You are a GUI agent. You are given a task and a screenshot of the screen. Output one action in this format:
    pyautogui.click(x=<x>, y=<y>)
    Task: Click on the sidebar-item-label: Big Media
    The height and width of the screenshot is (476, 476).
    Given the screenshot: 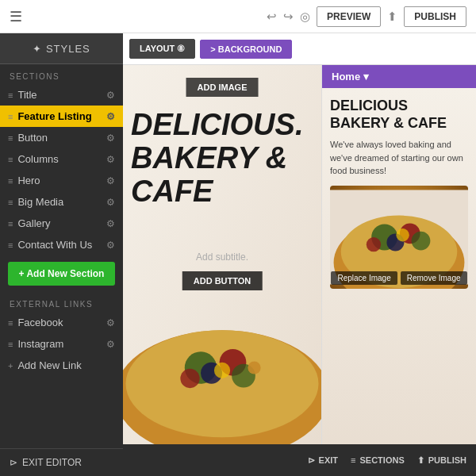 What is the action you would take?
    pyautogui.click(x=40, y=202)
    